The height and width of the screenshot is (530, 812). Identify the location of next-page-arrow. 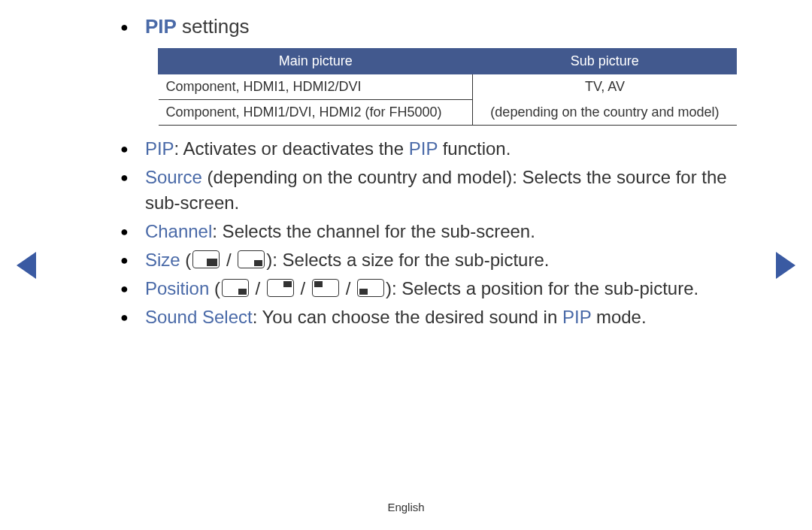
(786, 265).